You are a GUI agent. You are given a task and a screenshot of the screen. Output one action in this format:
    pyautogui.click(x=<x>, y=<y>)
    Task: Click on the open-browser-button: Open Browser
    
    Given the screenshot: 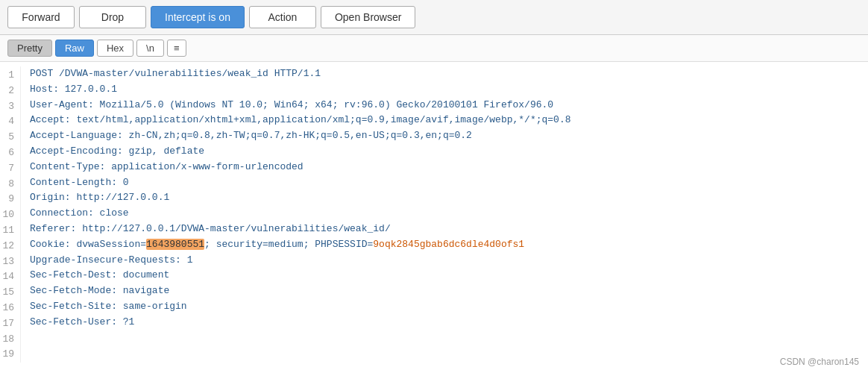 What is the action you would take?
    pyautogui.click(x=368, y=17)
    